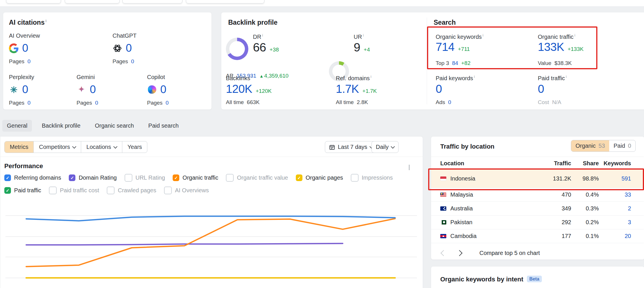 The image size is (644, 288). I want to click on keywords-link: 591, so click(615, 179).